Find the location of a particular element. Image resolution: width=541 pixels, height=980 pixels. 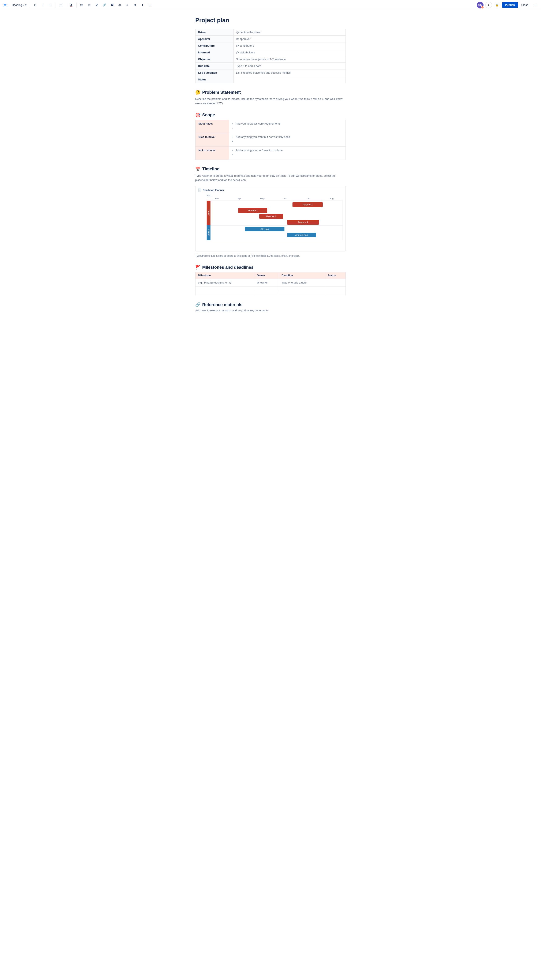

problem-heading-text: Problem Statement is located at coordinates (222, 92).